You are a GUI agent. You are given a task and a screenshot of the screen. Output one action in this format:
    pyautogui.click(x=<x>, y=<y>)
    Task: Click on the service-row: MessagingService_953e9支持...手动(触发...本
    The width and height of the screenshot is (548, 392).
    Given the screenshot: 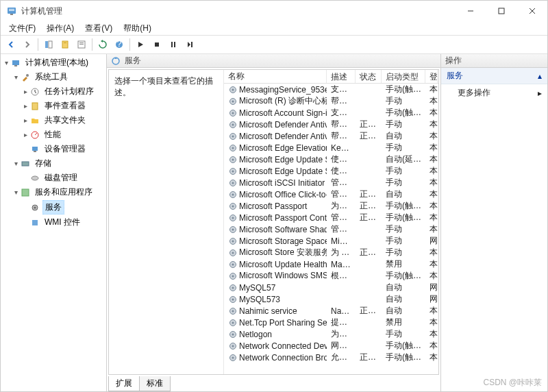 What is the action you would take?
    pyautogui.click(x=332, y=89)
    